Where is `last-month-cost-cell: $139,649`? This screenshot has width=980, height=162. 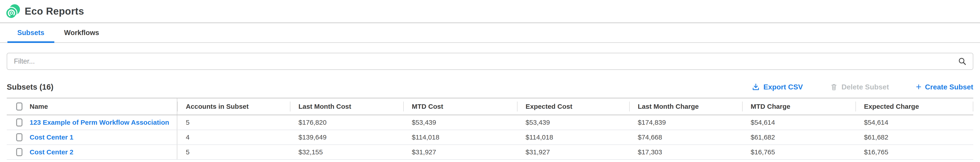
last-month-cost-cell: $139,649 is located at coordinates (347, 137).